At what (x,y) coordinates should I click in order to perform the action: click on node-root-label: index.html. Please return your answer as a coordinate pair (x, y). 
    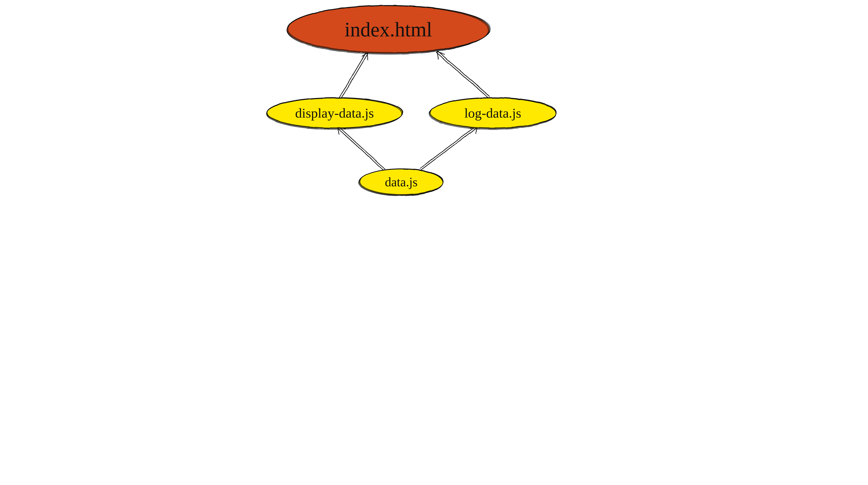
    Looking at the image, I should click on (388, 30).